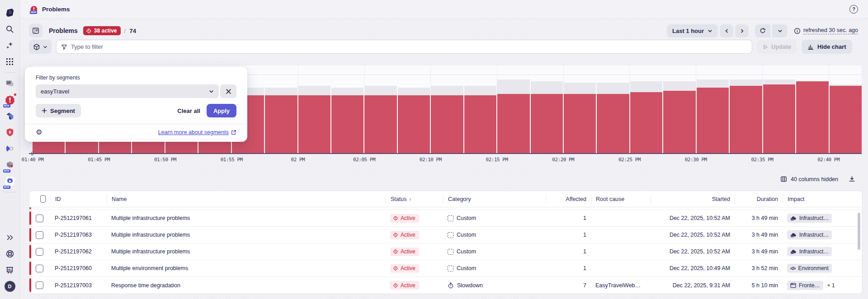  What do you see at coordinates (151, 235) in the screenshot?
I see `problem-name-cell-text: Multiple infrastructure problems` at bounding box center [151, 235].